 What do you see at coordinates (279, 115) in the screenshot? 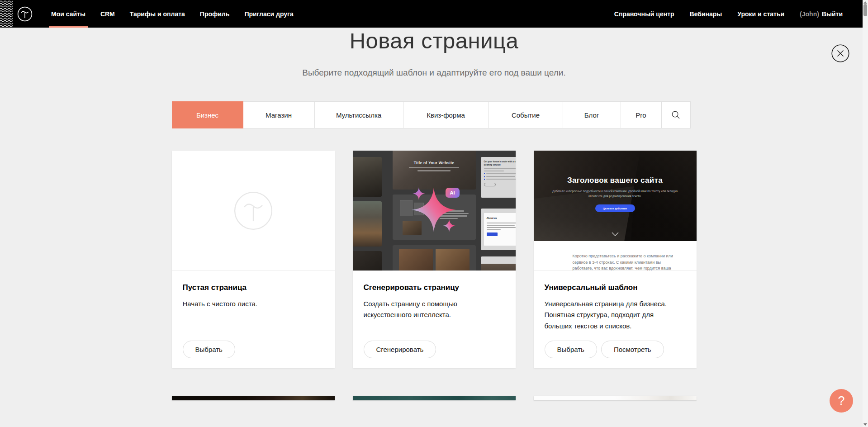
I see `tab-store: Магазин` at bounding box center [279, 115].